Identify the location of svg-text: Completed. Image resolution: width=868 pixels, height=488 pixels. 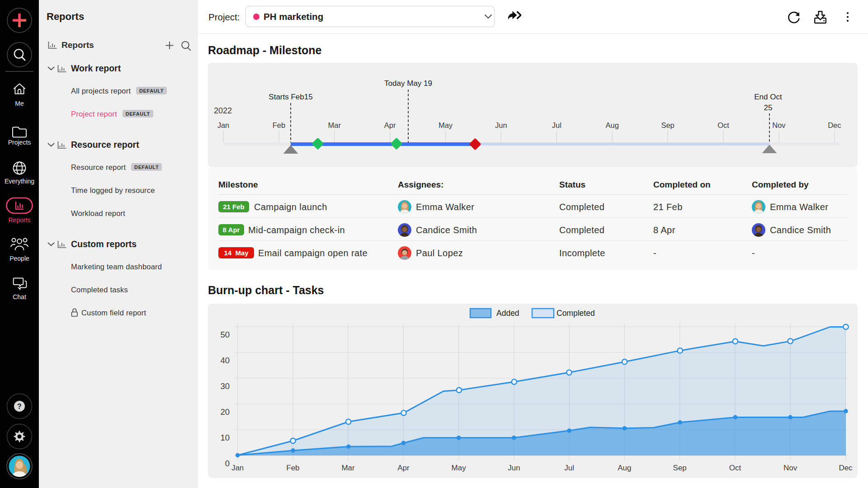
(576, 313).